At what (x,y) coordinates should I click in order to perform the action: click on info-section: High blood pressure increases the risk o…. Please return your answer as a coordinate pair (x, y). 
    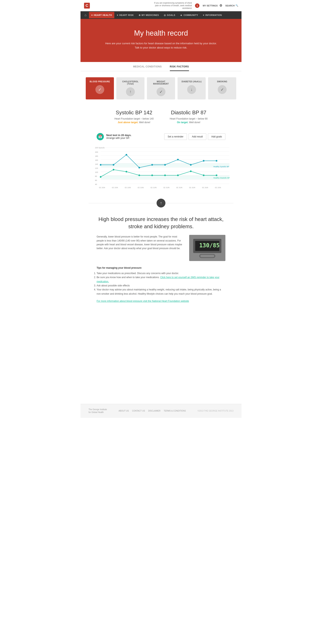
    Looking at the image, I should click on (161, 262).